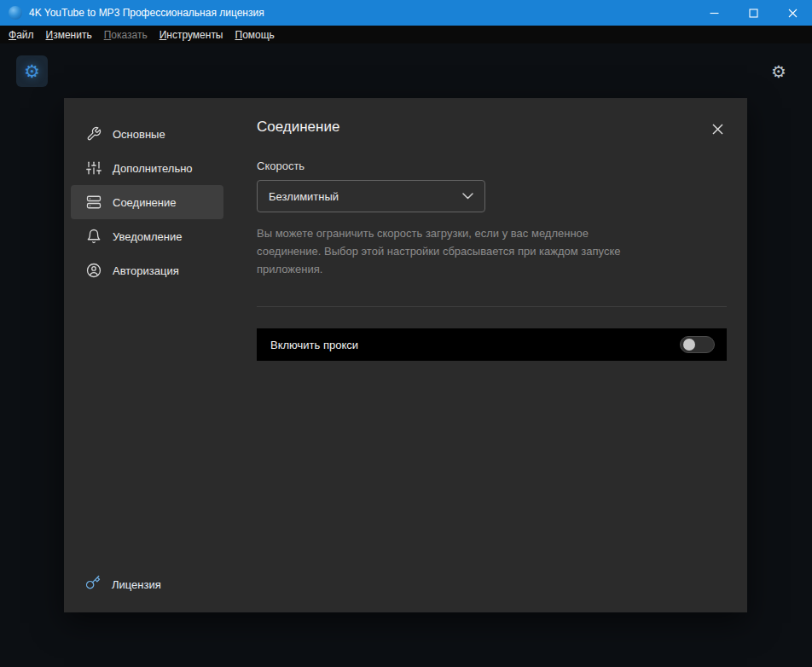 This screenshot has height=667, width=812. I want to click on menubar: Файл Изменить Показать Инструменты Помощ…, so click(406, 34).